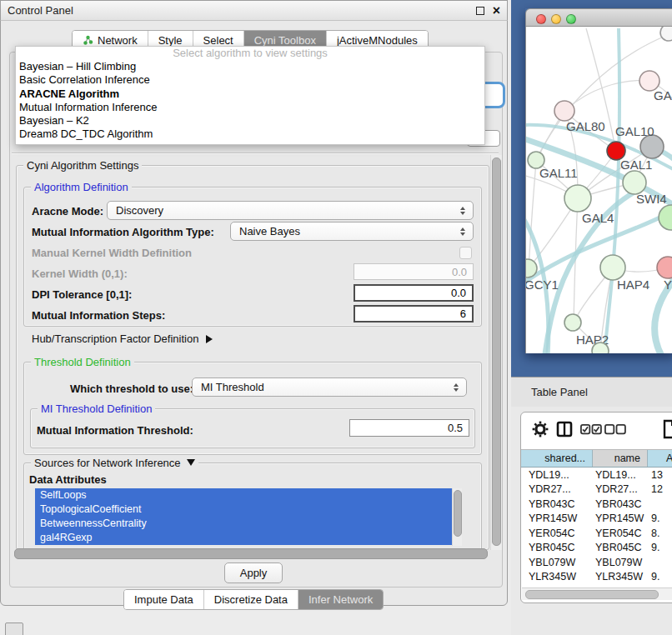 This screenshot has height=635, width=672. Describe the element at coordinates (497, 10) in the screenshot. I see `close-icon: ×` at that location.